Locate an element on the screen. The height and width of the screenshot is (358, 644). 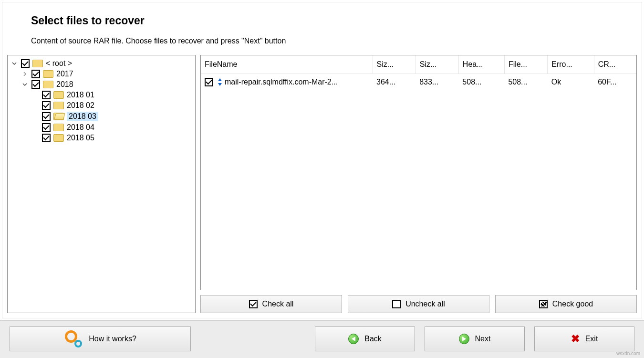
file-table: FileName Siz... Siz... Hea... File... Er… is located at coordinates (419, 73).